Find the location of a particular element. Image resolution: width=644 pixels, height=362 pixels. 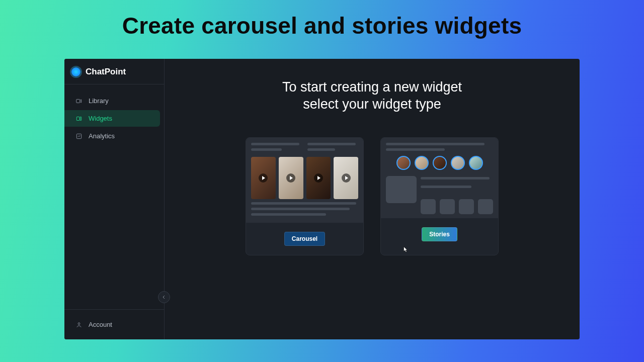

sidebar-item-analytics: Analytics is located at coordinates (114, 136).